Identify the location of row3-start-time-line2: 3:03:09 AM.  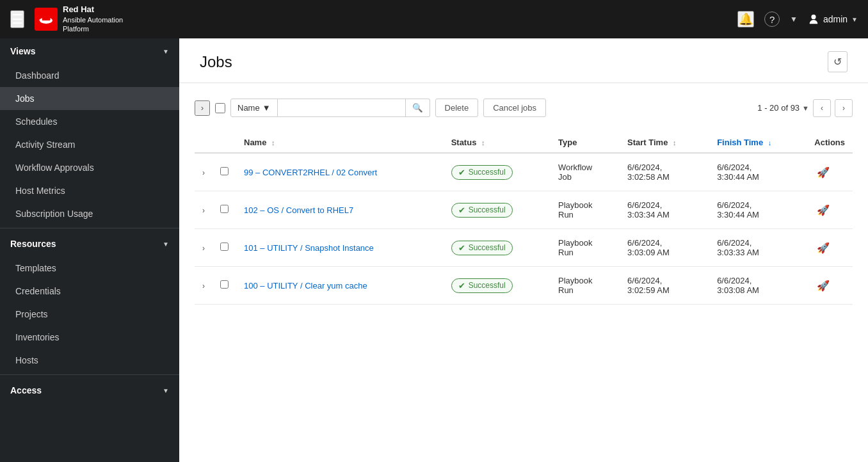
(648, 252).